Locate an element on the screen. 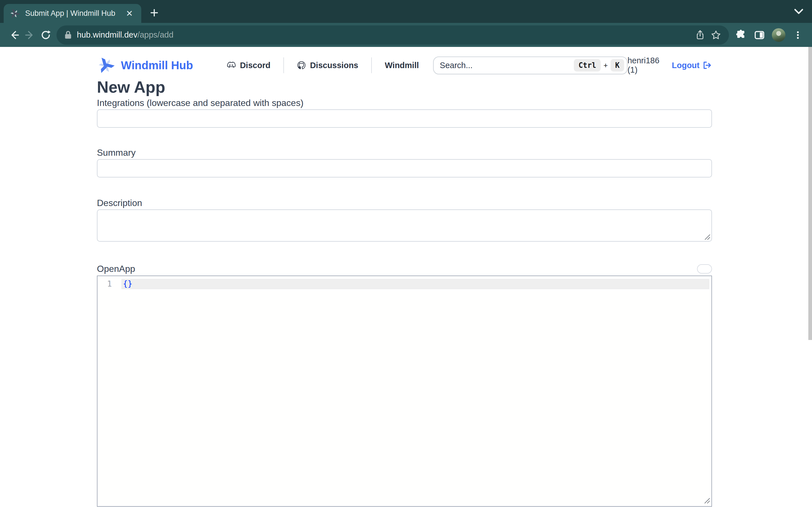 The width and height of the screenshot is (812, 507). openapp-label: OpenApp is located at coordinates (116, 269).